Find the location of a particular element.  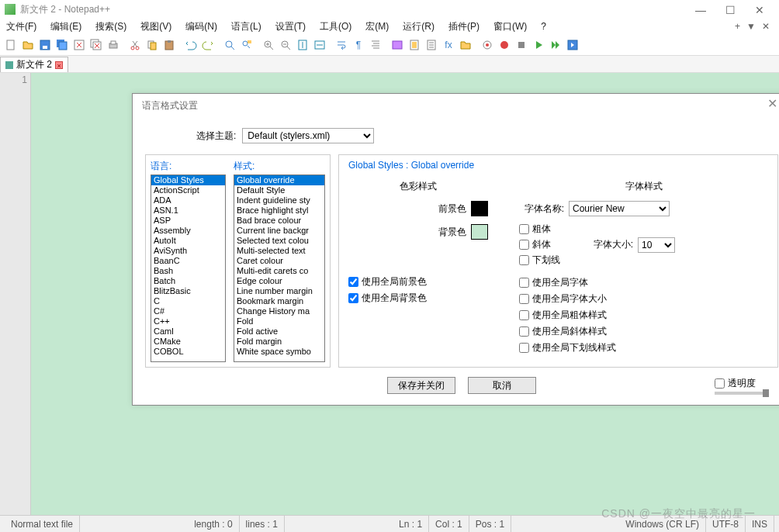

menu-settings: 设置(T) is located at coordinates (290, 26).